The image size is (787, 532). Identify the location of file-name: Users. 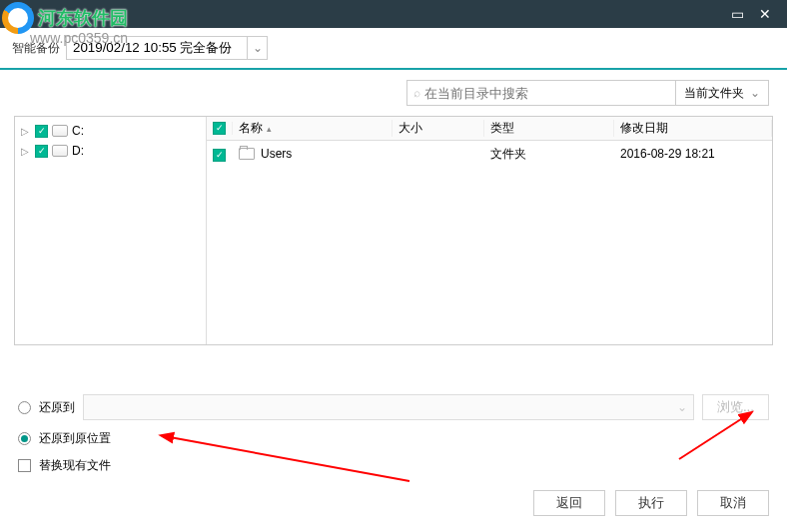
(276, 154).